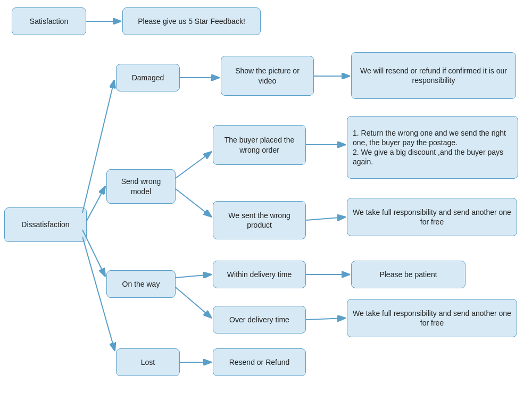  What do you see at coordinates (432, 217) in the screenshot?
I see `full-responsibility-node: We take full responsibility and send ano…` at bounding box center [432, 217].